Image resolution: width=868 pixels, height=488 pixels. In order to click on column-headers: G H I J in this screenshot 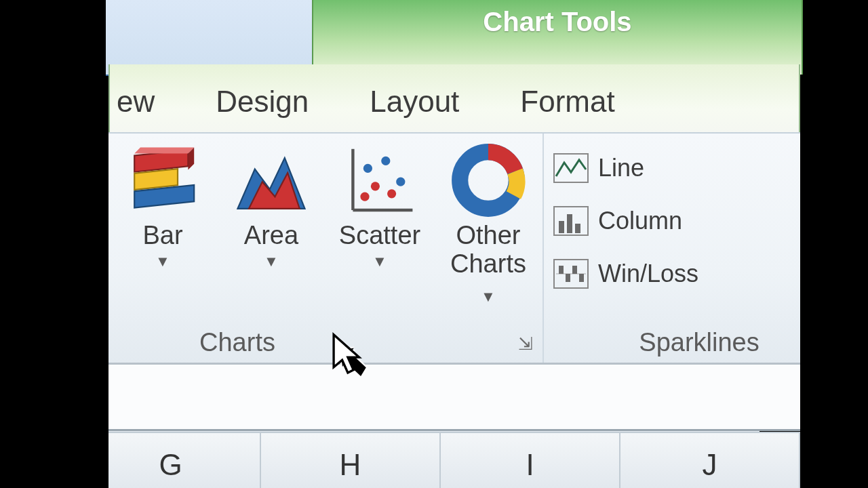, I will do `click(454, 460)`.